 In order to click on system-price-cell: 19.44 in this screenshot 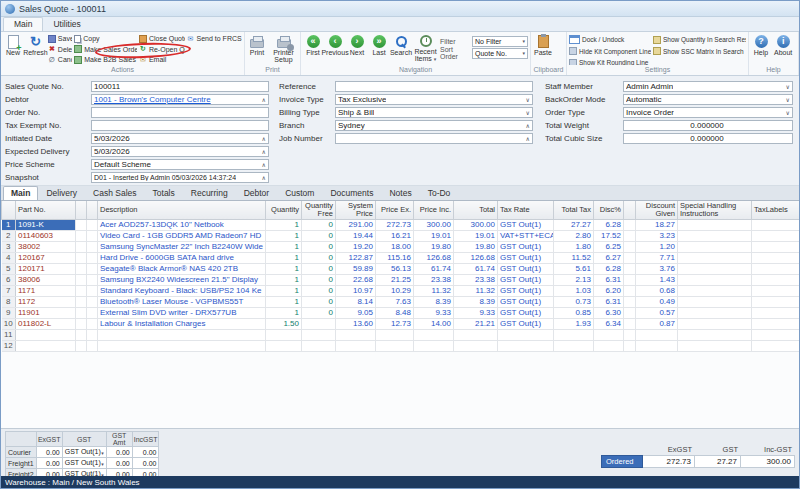, I will do `click(356, 236)`.